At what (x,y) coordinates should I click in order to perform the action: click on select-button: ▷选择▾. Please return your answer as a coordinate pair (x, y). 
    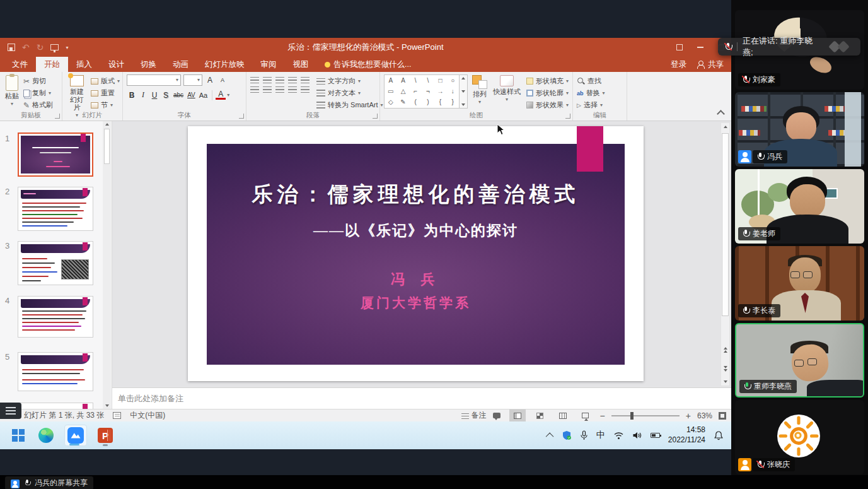
    Looking at the image, I should click on (591, 105).